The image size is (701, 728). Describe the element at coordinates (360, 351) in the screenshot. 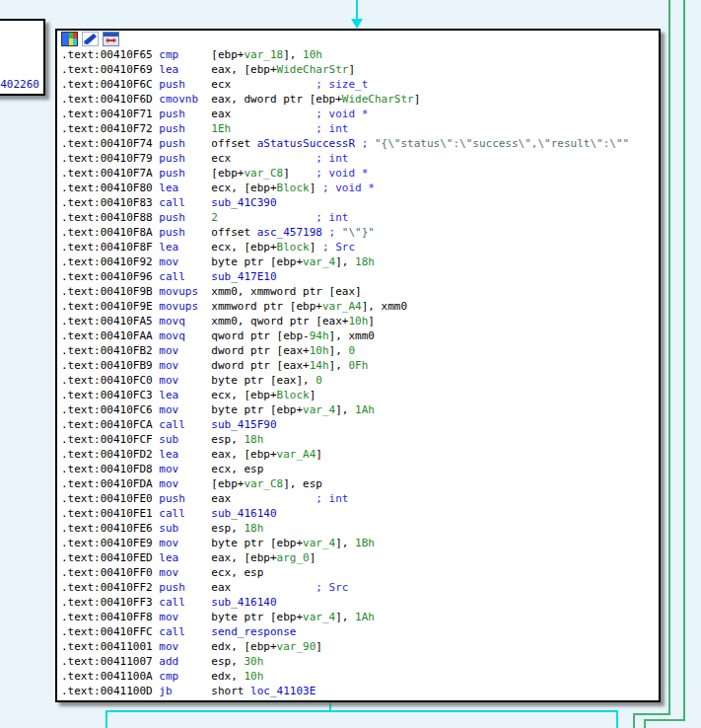

I see `asm-line: .text:00410FB2 mov dword ptr [eax+10h], …` at that location.